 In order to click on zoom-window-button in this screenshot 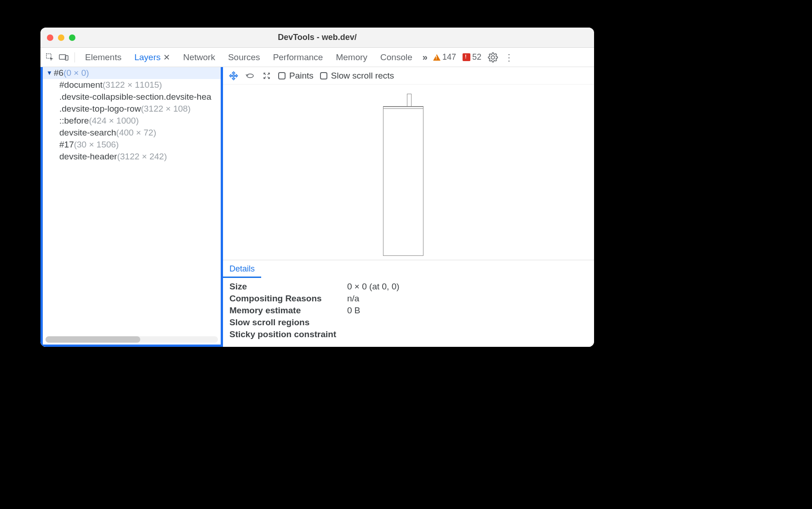, I will do `click(72, 38)`.